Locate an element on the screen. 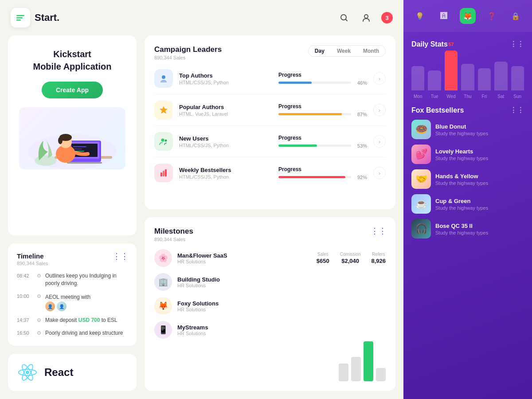  cup-green-info: Cup & Green Study the highway types is located at coordinates (480, 204).